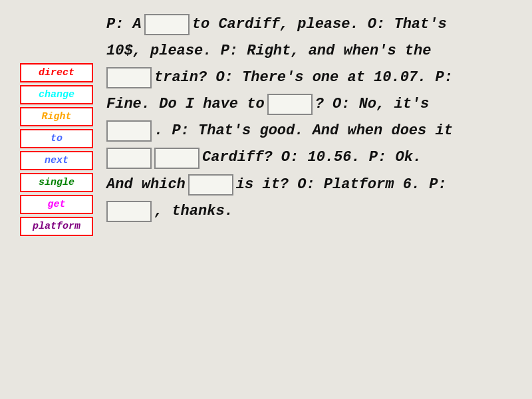 Image resolution: width=532 pixels, height=399 pixels. Describe the element at coordinates (316, 25) in the screenshot. I see `line-1: P: A to Cardiff, please. O: That's` at that location.